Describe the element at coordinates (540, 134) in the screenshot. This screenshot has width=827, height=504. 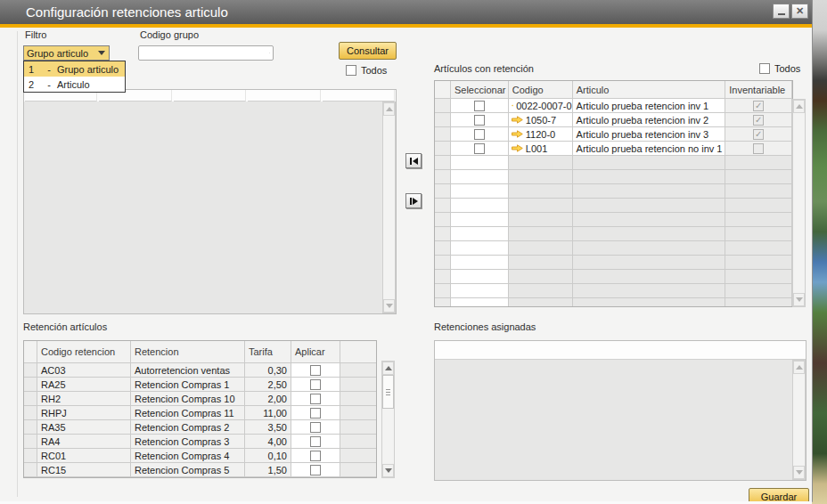
I see `codigo-value: 1120-0` at that location.